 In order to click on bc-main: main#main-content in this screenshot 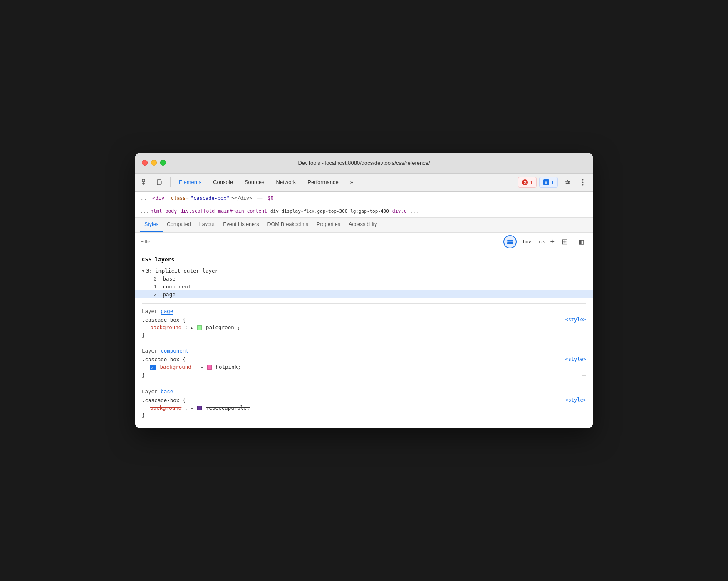, I will do `click(243, 211)`.